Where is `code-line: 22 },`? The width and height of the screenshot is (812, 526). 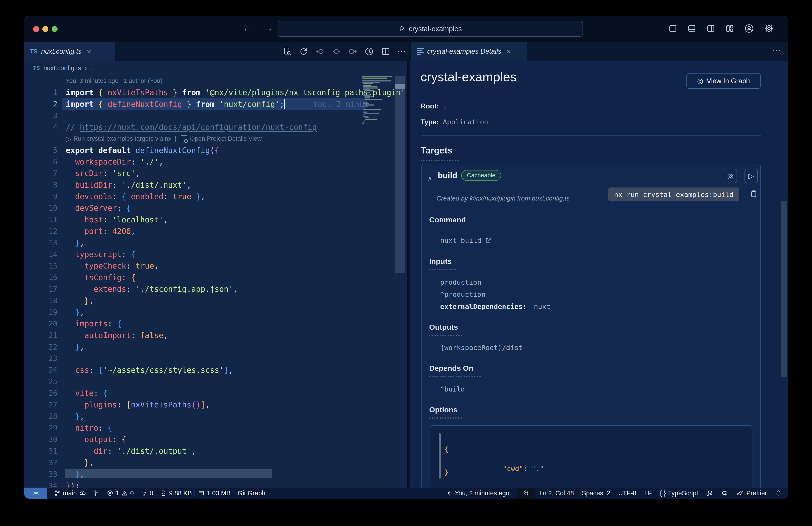
code-line: 22 }, is located at coordinates (216, 347).